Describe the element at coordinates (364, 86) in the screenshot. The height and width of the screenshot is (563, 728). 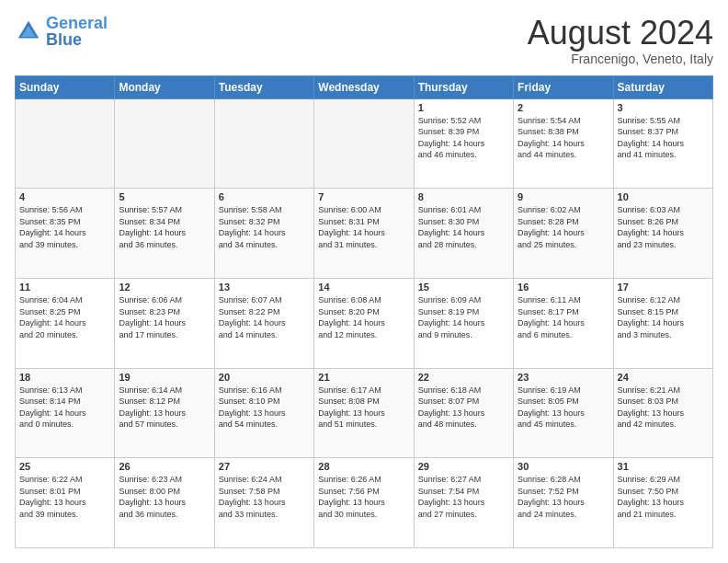
I see `col-wednesday: Wednesday` at that location.